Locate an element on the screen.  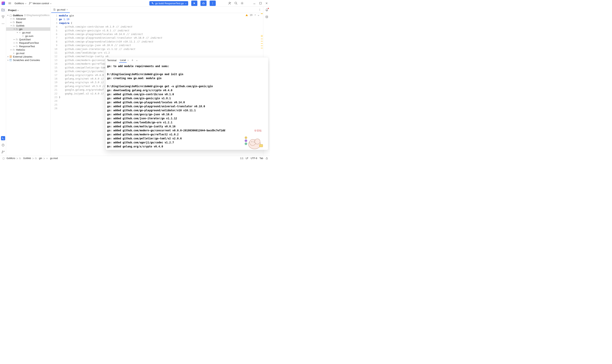
project-panel-header: Project is located at coordinates (28, 10).